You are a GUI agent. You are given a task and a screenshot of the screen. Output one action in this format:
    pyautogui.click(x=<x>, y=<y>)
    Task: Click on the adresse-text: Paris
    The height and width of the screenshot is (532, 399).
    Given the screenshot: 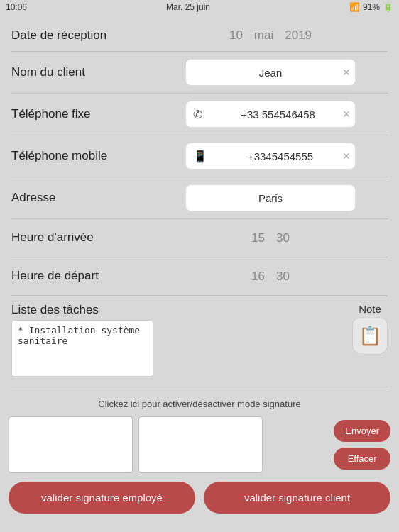 What is the action you would take?
    pyautogui.click(x=270, y=199)
    